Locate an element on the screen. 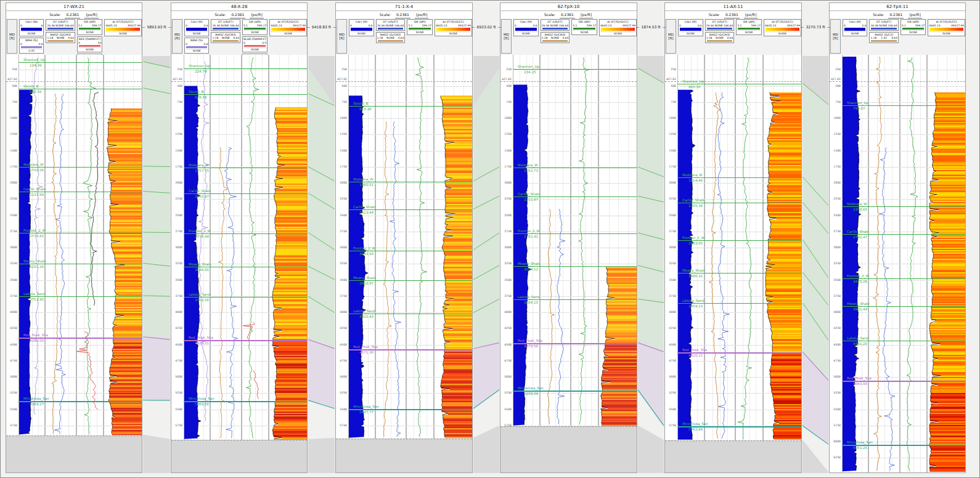 The width and height of the screenshot is (980, 478). curve-header-box: CALI (IN)06NONE is located at coordinates (31, 28).